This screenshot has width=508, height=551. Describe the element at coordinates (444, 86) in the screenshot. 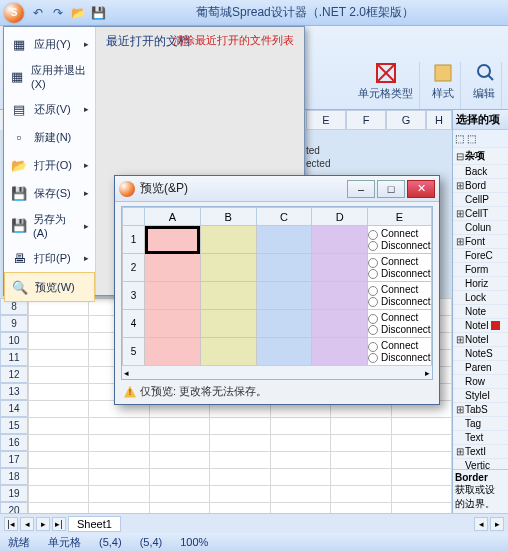

I see `ribbon-group-style: 样式` at that location.